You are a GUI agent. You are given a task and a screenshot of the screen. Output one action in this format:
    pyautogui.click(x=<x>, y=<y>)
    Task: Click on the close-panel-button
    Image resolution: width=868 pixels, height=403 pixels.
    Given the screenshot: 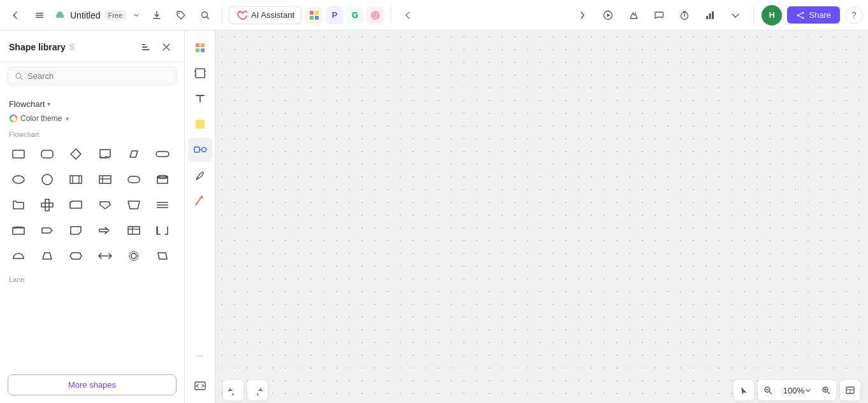 What is the action you would take?
    pyautogui.click(x=166, y=47)
    